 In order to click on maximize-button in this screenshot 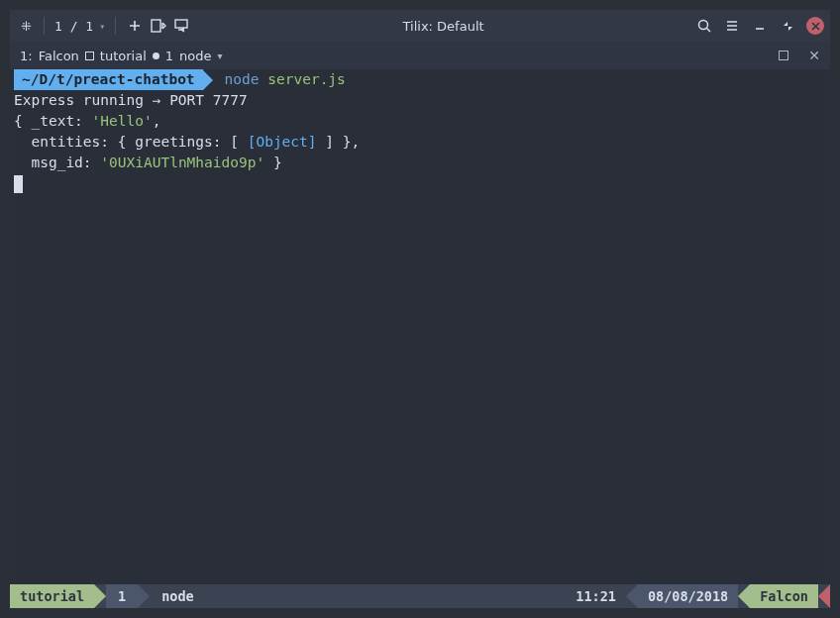, I will do `click(788, 26)`.